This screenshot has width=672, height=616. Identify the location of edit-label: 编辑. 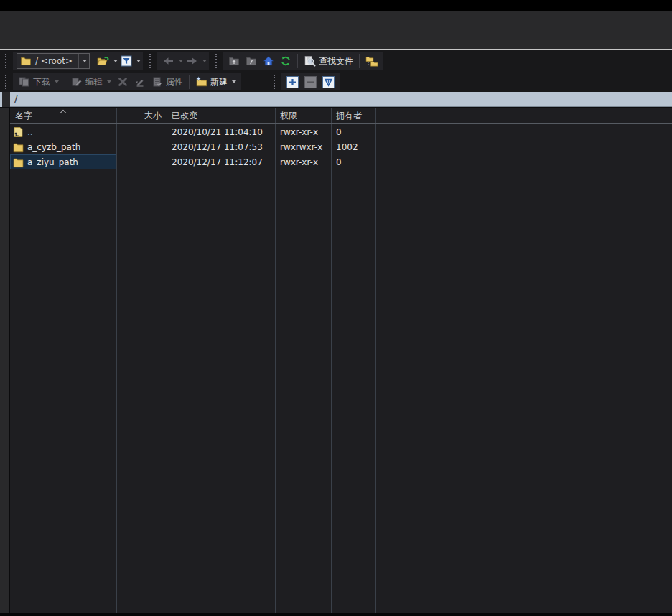
(94, 82).